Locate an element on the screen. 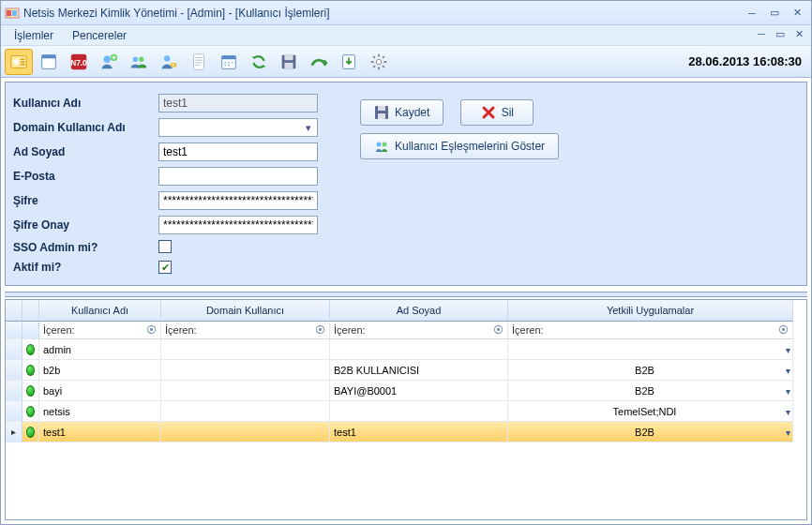 Image resolution: width=812 pixels, height=525 pixels. toolbar-users-icon is located at coordinates (19, 62).